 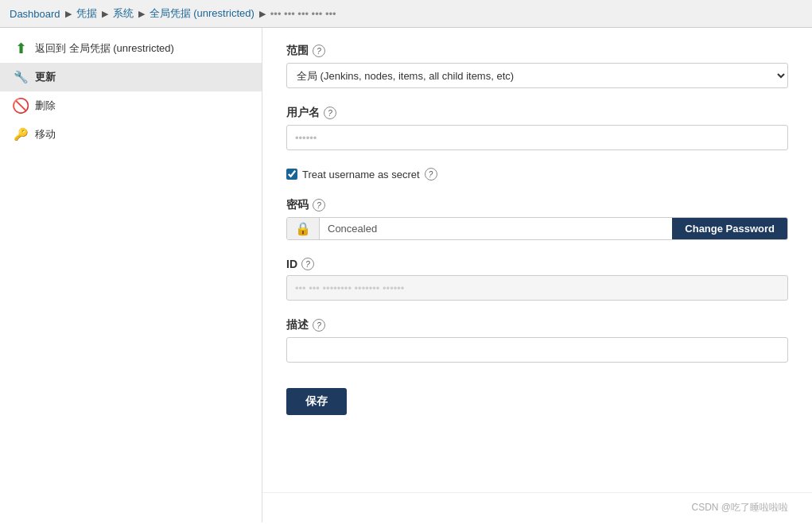 I want to click on wrench-icon: 🔧, so click(x=21, y=77).